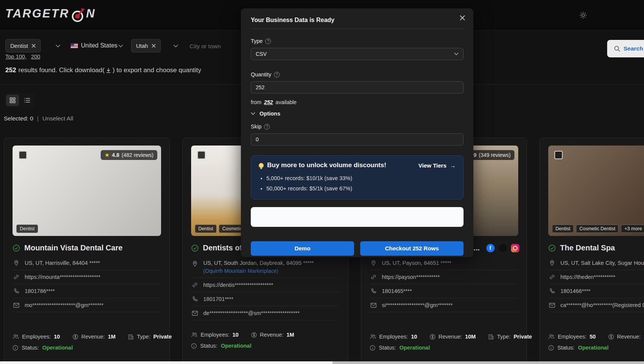 Image resolution: width=644 pixels, height=364 pixels. What do you see at coordinates (33, 46) in the screenshot?
I see `remove-category-icon` at bounding box center [33, 46].